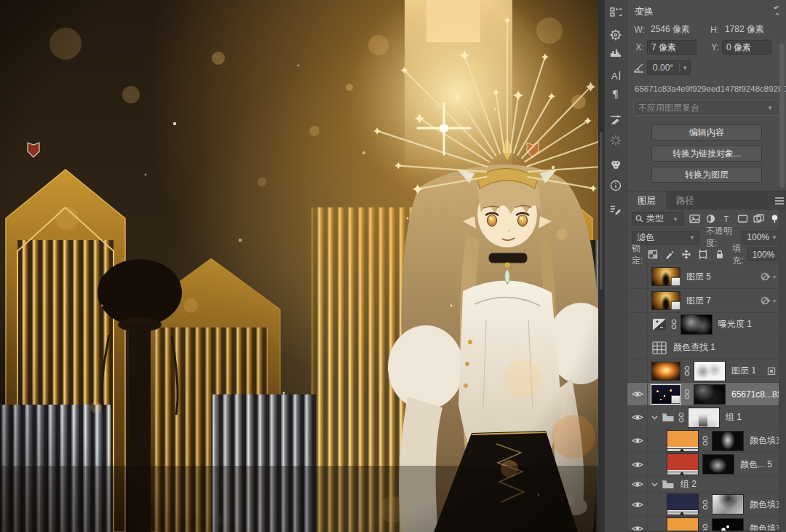 The image size is (786, 532). Describe the element at coordinates (694, 218) in the screenshot. I see `pixel-layer-filter-icon` at that location.